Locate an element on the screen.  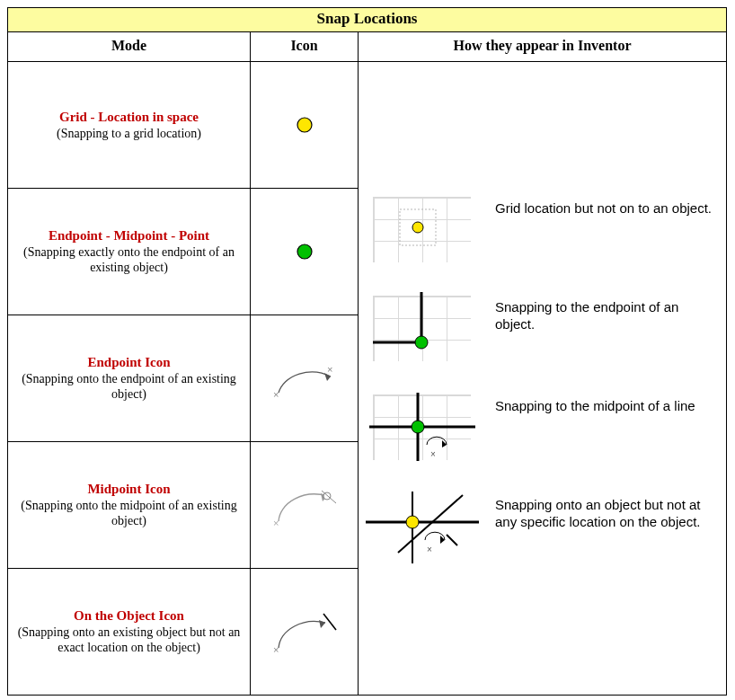
header-icon: Icon is located at coordinates (305, 47).